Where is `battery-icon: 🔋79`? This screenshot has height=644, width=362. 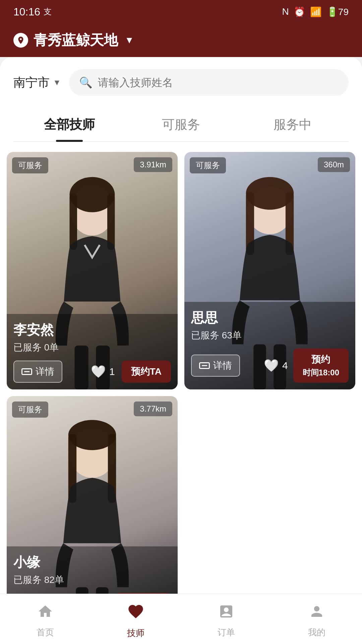 battery-icon: 🔋79 is located at coordinates (338, 12).